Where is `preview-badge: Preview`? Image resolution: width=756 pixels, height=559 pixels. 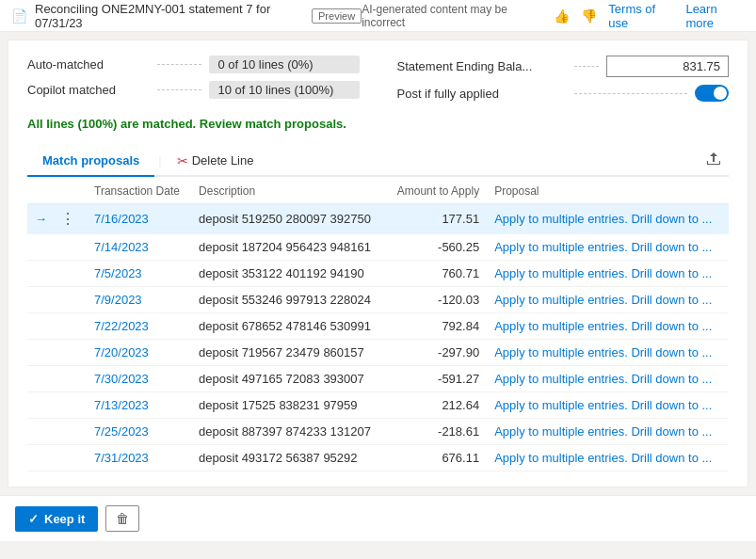 preview-badge: Preview is located at coordinates (337, 16).